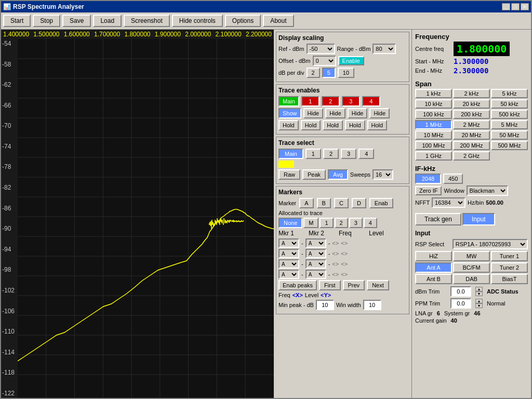 Image resolution: width=532 pixels, height=399 pixels. I want to click on dbm-trim-up: ▲, so click(479, 289).